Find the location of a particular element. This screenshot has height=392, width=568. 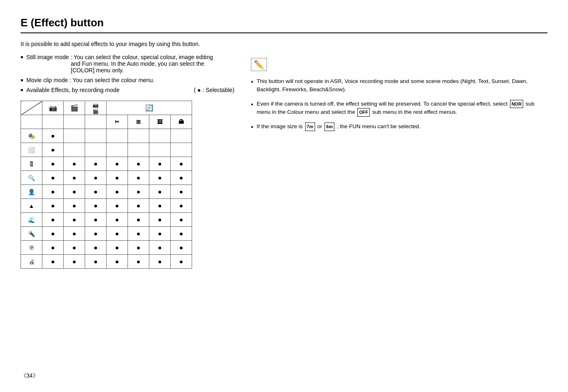

row-icon-6: ▲ is located at coordinates (32, 206).